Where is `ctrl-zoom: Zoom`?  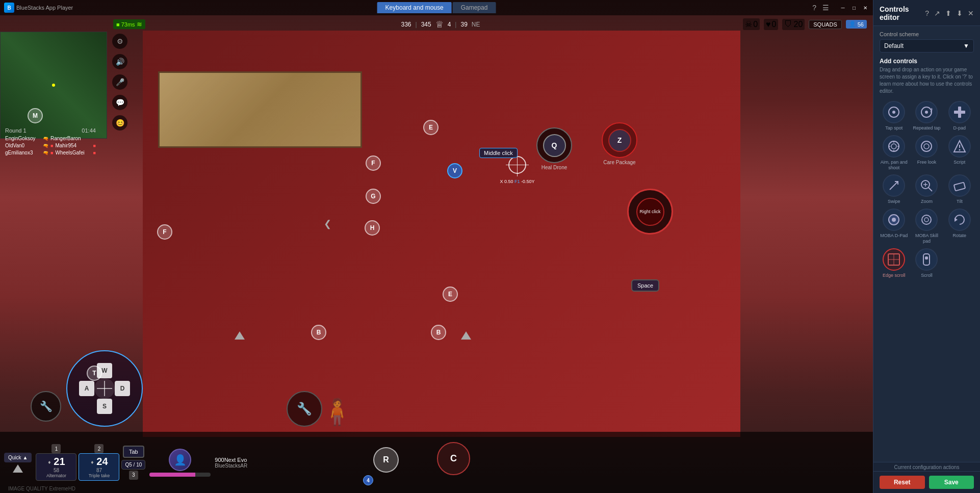 ctrl-zoom: Zoom is located at coordinates (926, 190).